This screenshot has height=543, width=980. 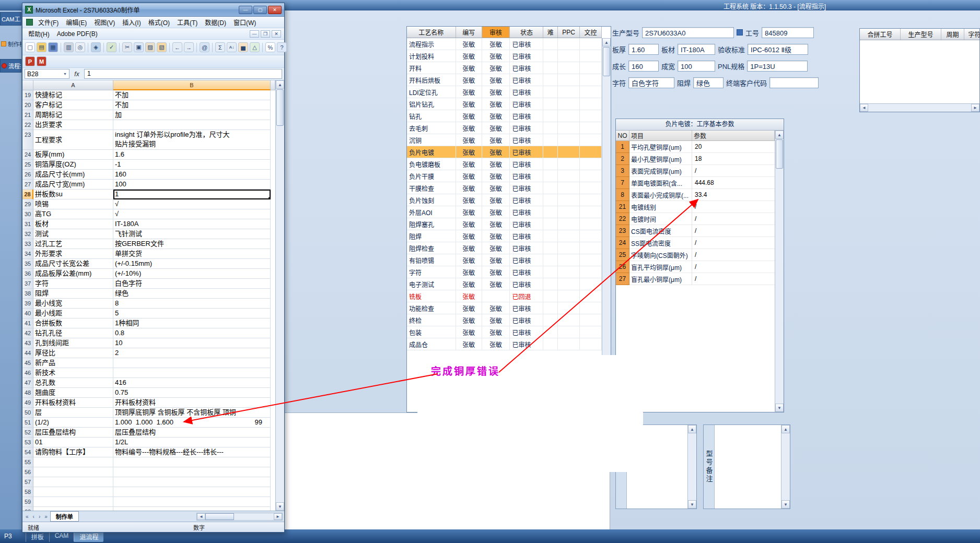 I want to click on row-header-47: 47, so click(x=28, y=383).